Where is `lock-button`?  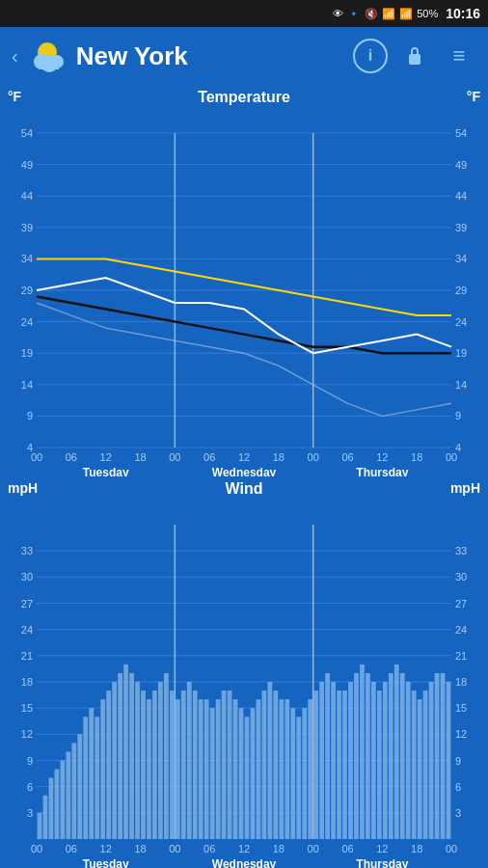
lock-button is located at coordinates (415, 56).